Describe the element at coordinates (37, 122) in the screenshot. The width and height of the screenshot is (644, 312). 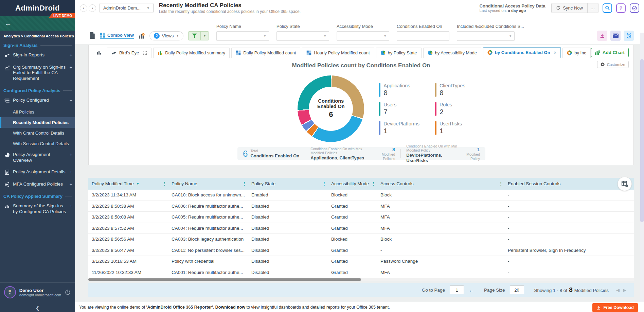
I see `sidebar-subitem-recently-modified-policies: Recently Modified Policies` at that location.